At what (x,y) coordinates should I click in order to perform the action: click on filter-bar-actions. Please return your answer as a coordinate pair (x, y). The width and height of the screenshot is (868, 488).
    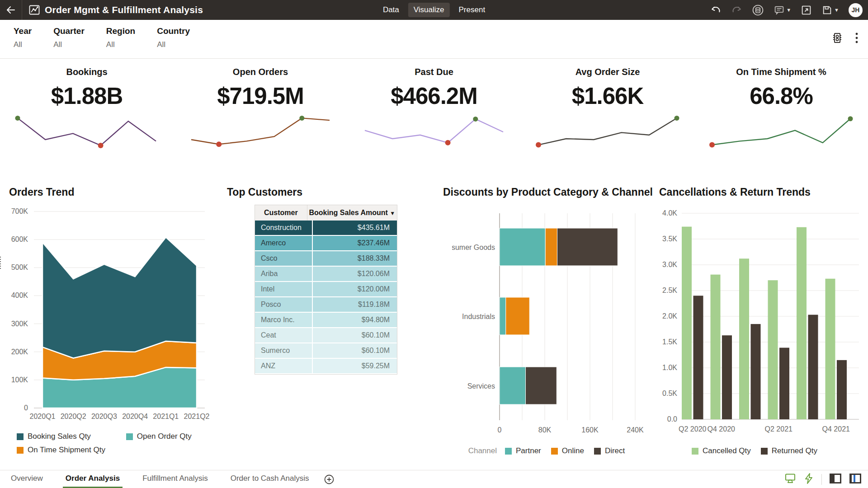
    Looking at the image, I should click on (844, 39).